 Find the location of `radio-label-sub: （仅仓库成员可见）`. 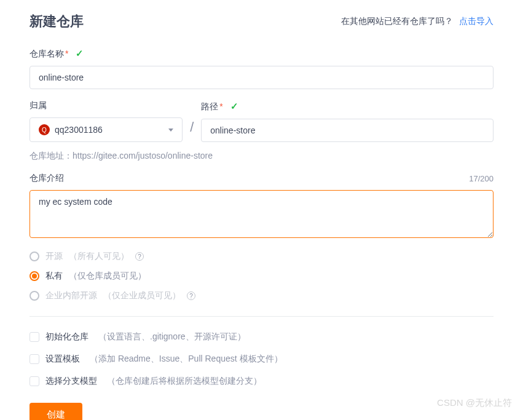

radio-label-sub: （仅仓库成员可见） is located at coordinates (108, 276).